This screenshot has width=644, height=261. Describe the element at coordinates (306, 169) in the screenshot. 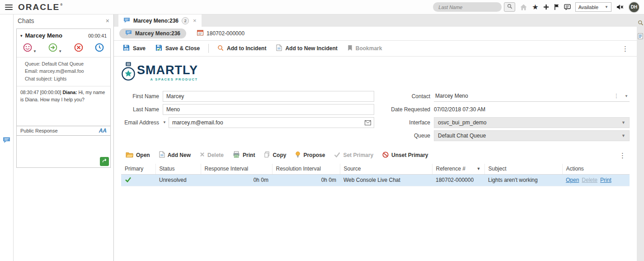

I see `column-header-resolution-interval: Resolution Interval` at that location.